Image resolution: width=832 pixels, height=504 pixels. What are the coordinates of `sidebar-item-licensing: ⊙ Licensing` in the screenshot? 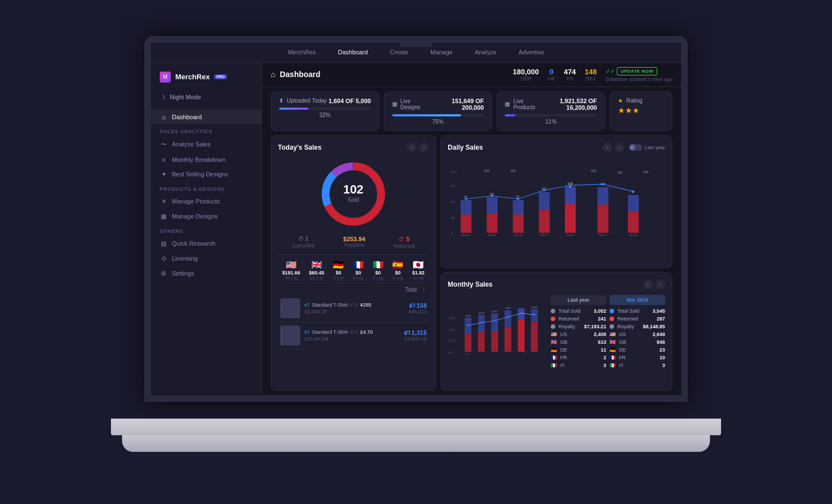 It's located at (206, 258).